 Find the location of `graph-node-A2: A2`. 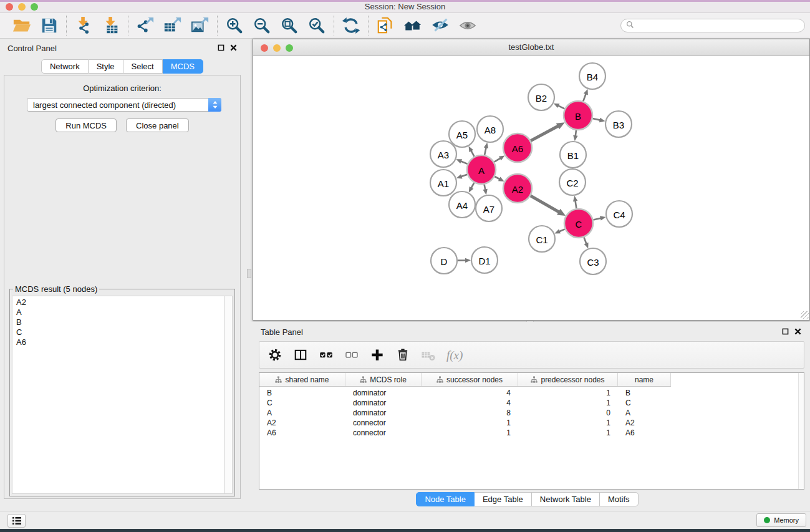

graph-node-A2: A2 is located at coordinates (518, 188).